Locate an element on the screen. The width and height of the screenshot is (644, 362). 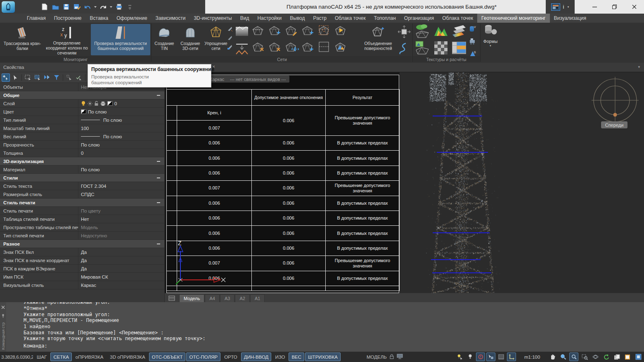
scale-button: m1:100 is located at coordinates (532, 357).